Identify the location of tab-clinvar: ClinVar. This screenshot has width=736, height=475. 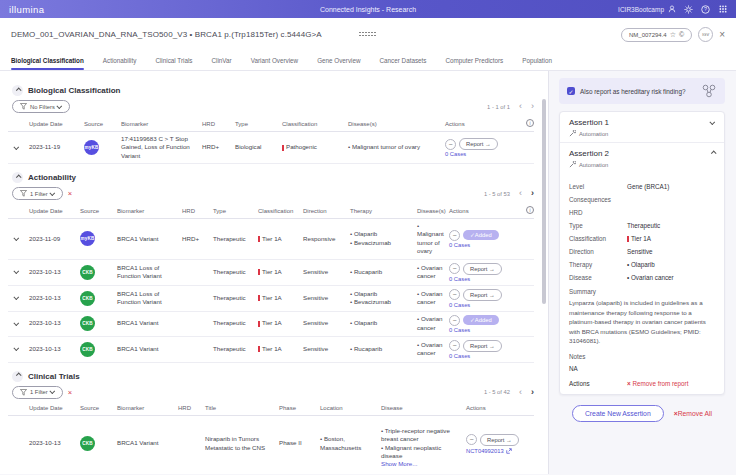
(221, 60).